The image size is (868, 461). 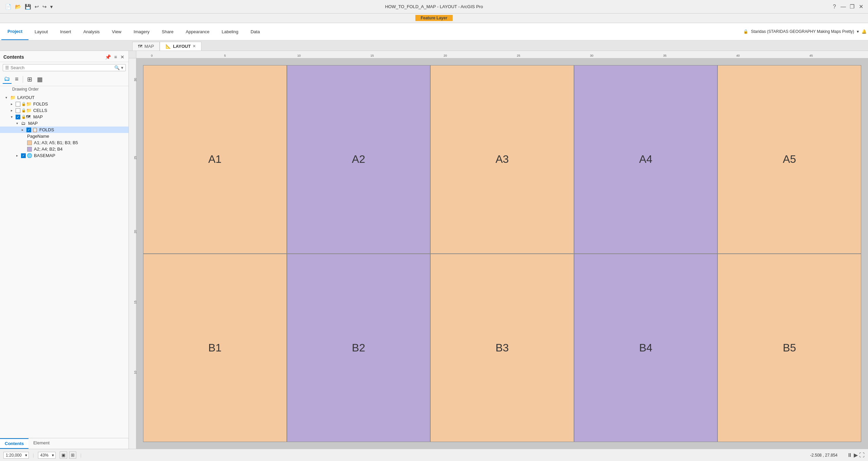 I want to click on single-page-button: ▣, so click(x=63, y=455).